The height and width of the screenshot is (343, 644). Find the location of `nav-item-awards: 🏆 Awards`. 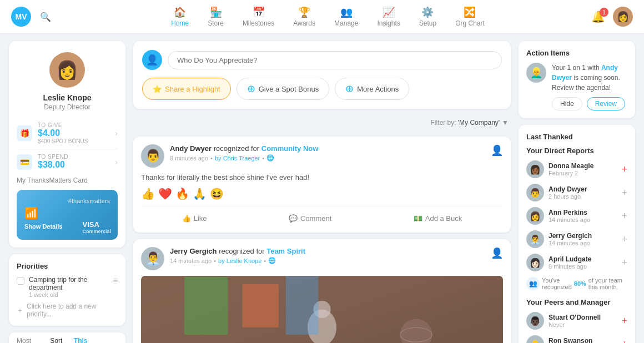

nav-item-awards: 🏆 Awards is located at coordinates (304, 17).